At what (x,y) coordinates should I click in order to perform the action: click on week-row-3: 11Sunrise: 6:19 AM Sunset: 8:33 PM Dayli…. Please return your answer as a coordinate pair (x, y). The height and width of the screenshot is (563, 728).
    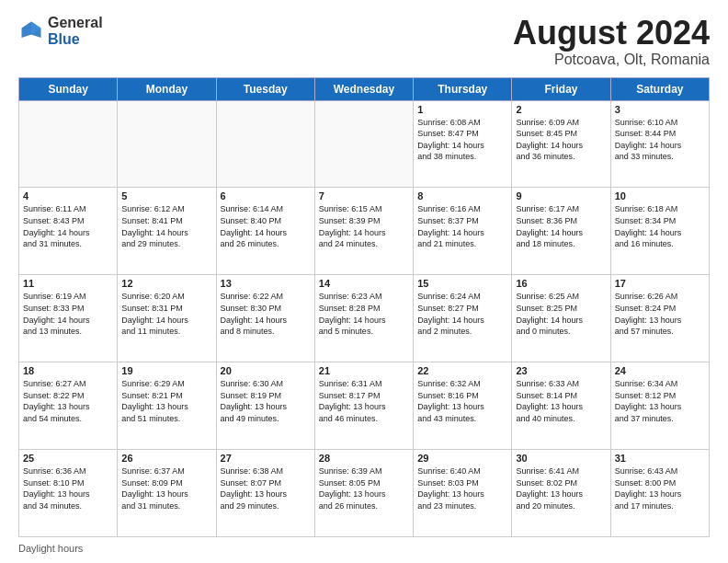
    Looking at the image, I should click on (364, 318).